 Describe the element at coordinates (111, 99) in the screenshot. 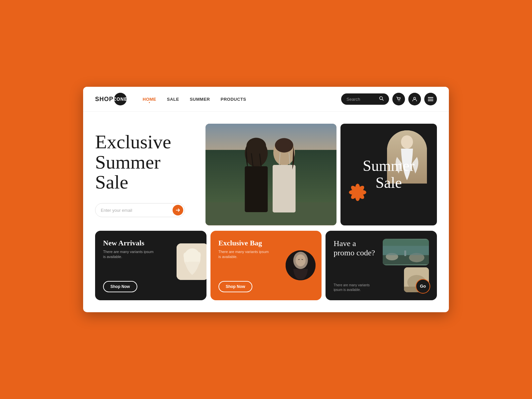

I see `logo: SHOP ZONE` at that location.